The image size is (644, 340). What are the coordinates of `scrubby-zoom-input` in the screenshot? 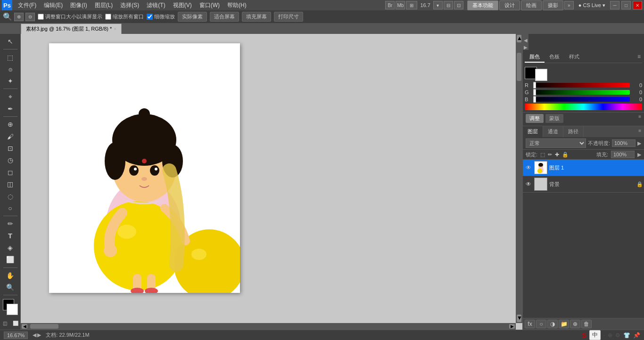 It's located at (150, 17).